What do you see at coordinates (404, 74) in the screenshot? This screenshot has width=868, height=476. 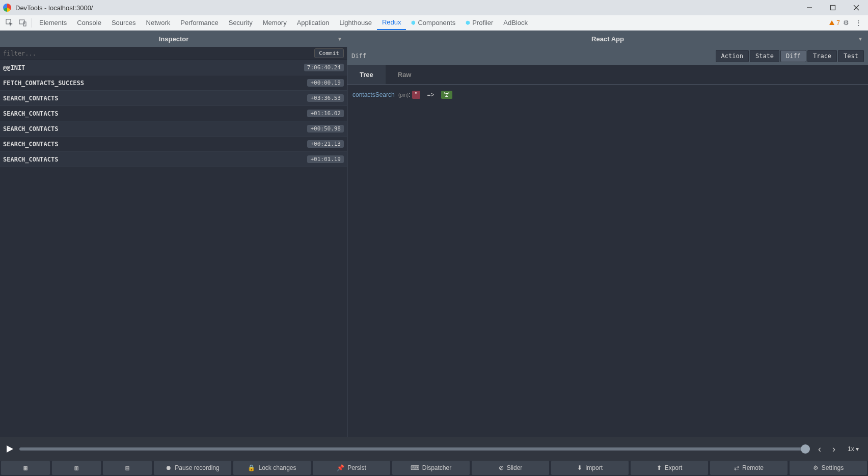 I see `diff-tab-raw: Raw` at bounding box center [404, 74].